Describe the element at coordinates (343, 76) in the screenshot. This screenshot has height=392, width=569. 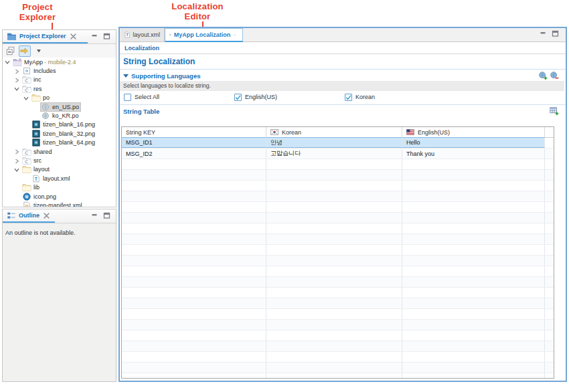
I see `supporting-languages-header: Supporting Languages` at that location.